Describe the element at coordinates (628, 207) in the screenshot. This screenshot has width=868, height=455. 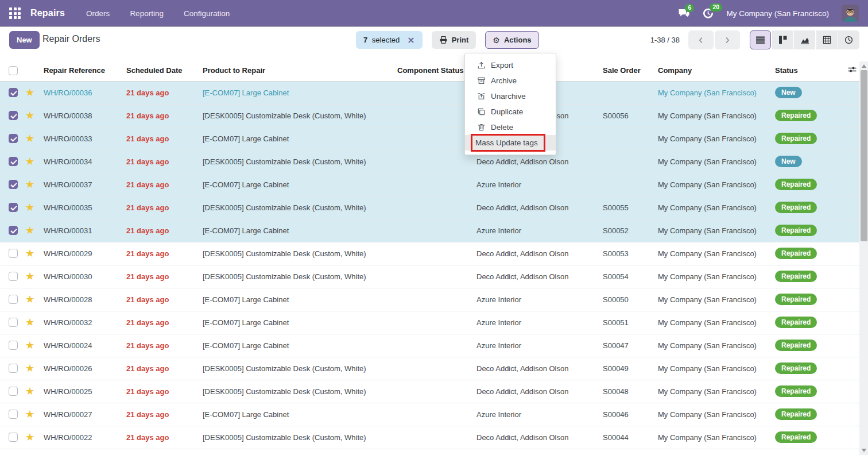
I see `sale-order-cell: S00055` at that location.